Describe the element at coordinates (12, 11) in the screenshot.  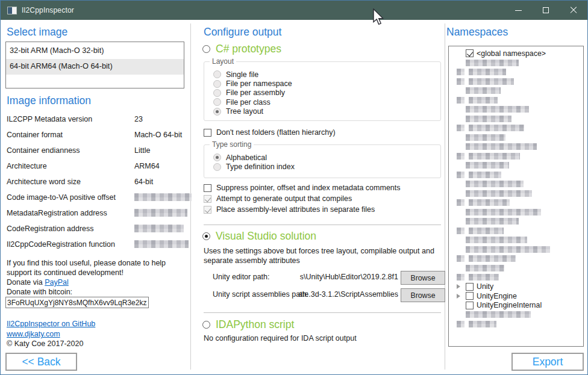
I see `app-icon` at that location.